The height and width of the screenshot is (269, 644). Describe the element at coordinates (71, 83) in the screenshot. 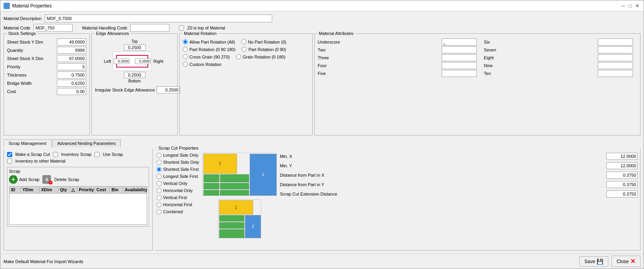

I see `bridge-input` at that location.